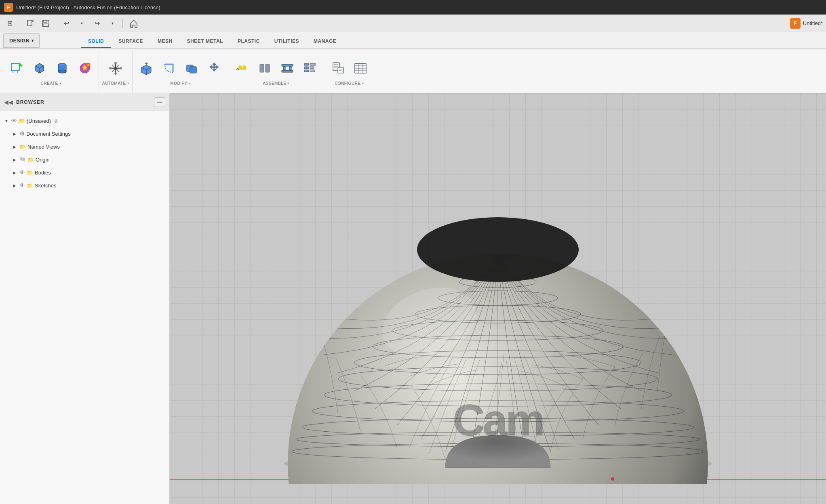  Describe the element at coordinates (85, 147) in the screenshot. I see `tree-named-views: ▶ 📁 Named Views` at that location.